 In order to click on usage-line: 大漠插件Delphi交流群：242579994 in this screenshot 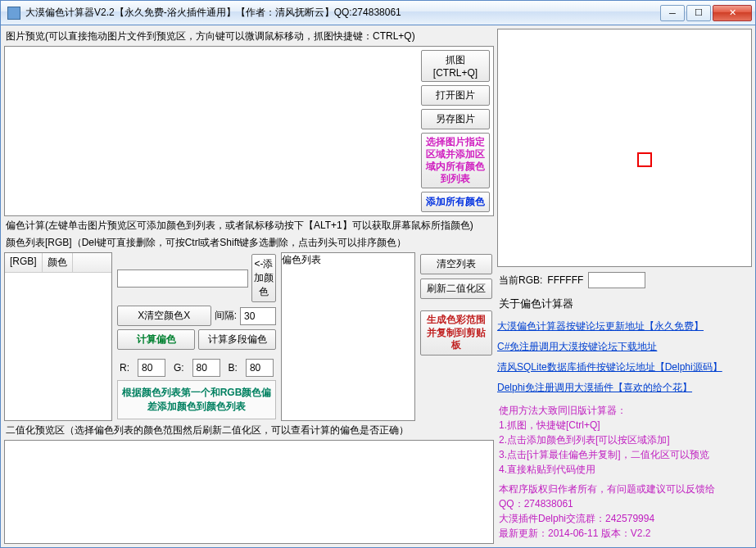, I will do `click(624, 519)`.